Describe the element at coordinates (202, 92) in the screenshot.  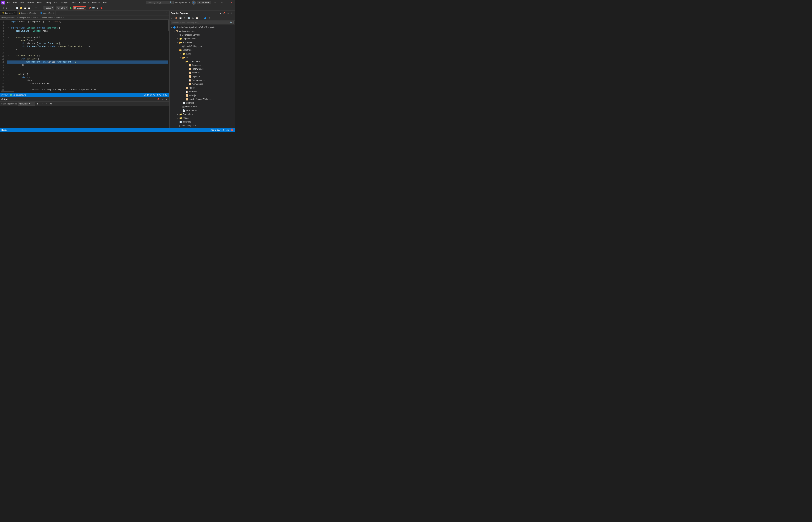
I see `tree-item-index-css: 📋index.css` at that location.